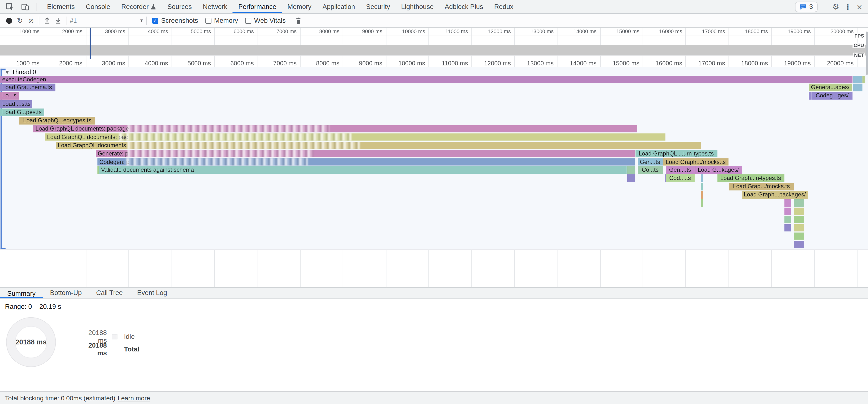 Image resolution: width=868 pixels, height=404 pixels. Describe the element at coordinates (680, 179) in the screenshot. I see `flame-bar: Cod....ts` at that location.